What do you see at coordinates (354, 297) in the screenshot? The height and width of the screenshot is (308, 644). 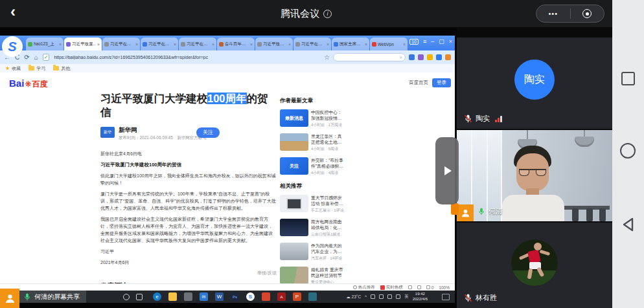 I see `weather-temp: ☁ 23°C` at bounding box center [354, 297].